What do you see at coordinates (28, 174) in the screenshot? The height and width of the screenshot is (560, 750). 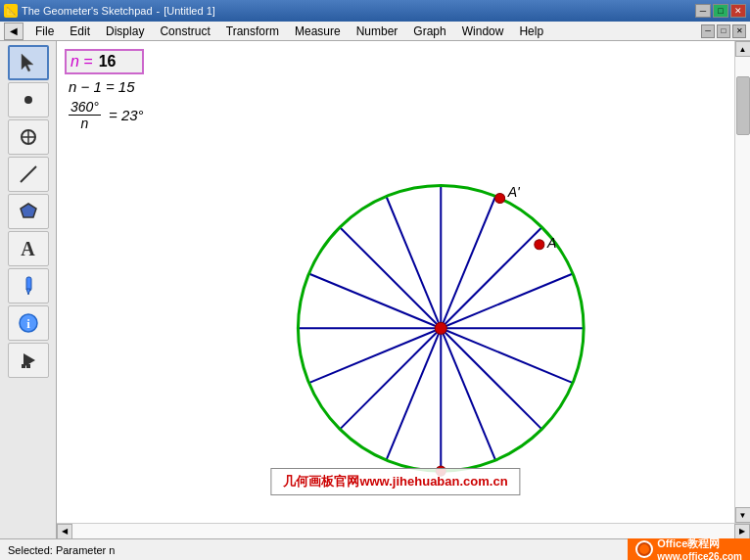 I see `line-tool` at bounding box center [28, 174].